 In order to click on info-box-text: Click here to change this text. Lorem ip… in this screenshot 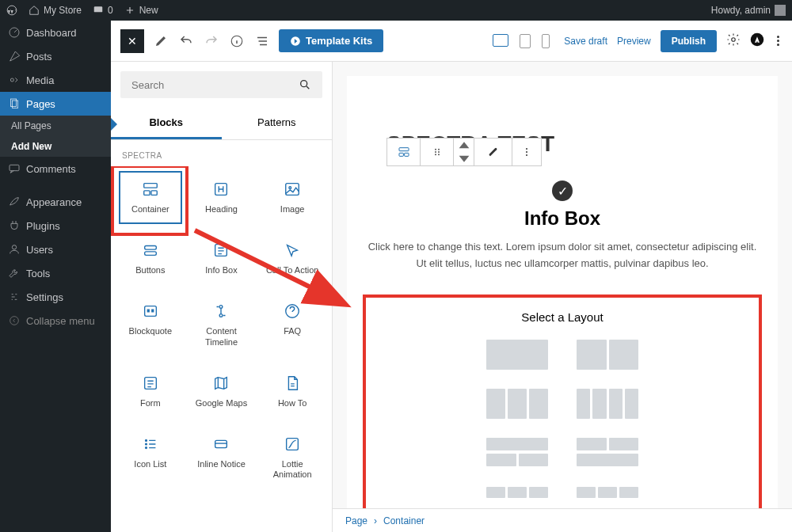, I will do `click(562, 256)`.